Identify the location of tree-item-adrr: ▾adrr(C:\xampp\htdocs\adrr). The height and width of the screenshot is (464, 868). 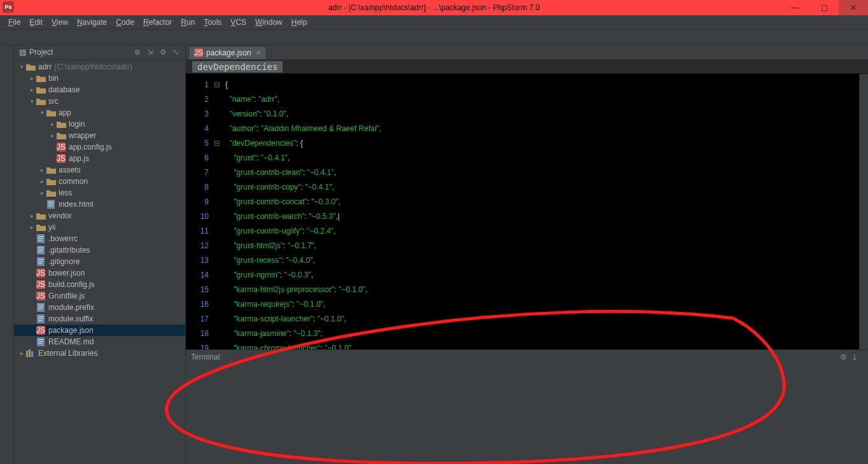
(99, 67).